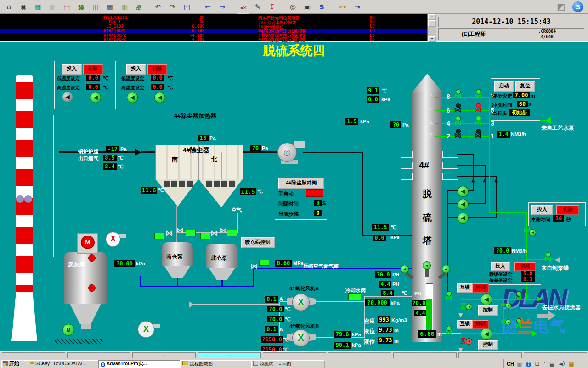  What do you see at coordinates (214, 31) in the screenshot?
I see `alarm-row-selected: HTA410CP1 0.000 #4FGD原烟气压力1低报警 LO` at bounding box center [214, 31].